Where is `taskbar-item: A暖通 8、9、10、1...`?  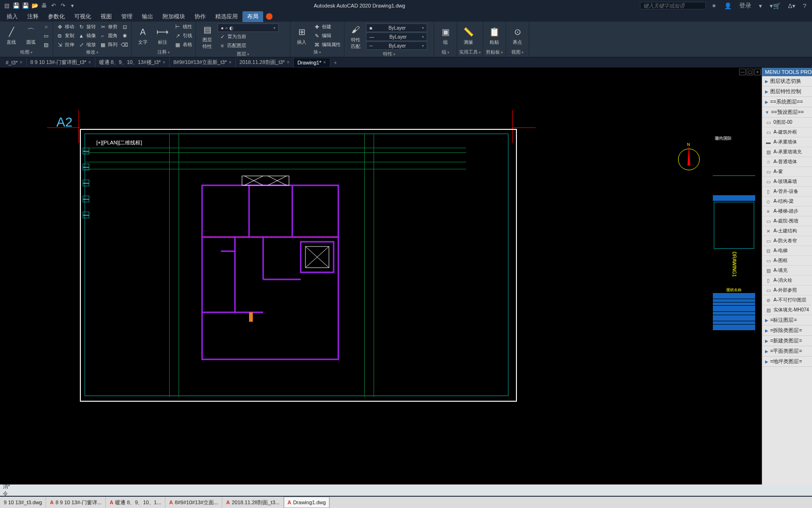
taskbar-item: A暖通 8、9、10、1... is located at coordinates (135, 502).